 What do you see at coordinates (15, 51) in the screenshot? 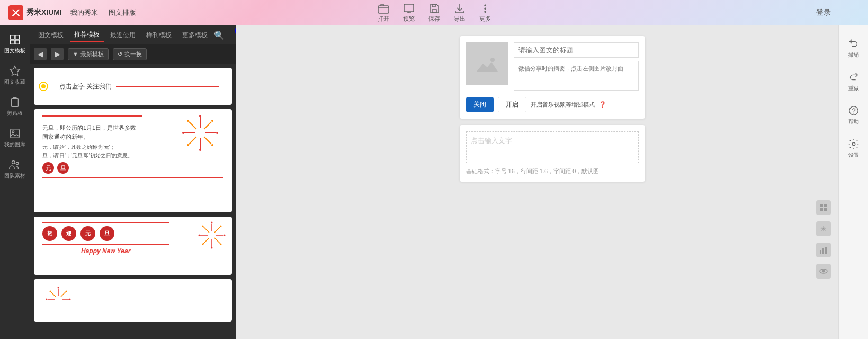
I see `sidebar-label-template: 图文模板` at bounding box center [15, 51].